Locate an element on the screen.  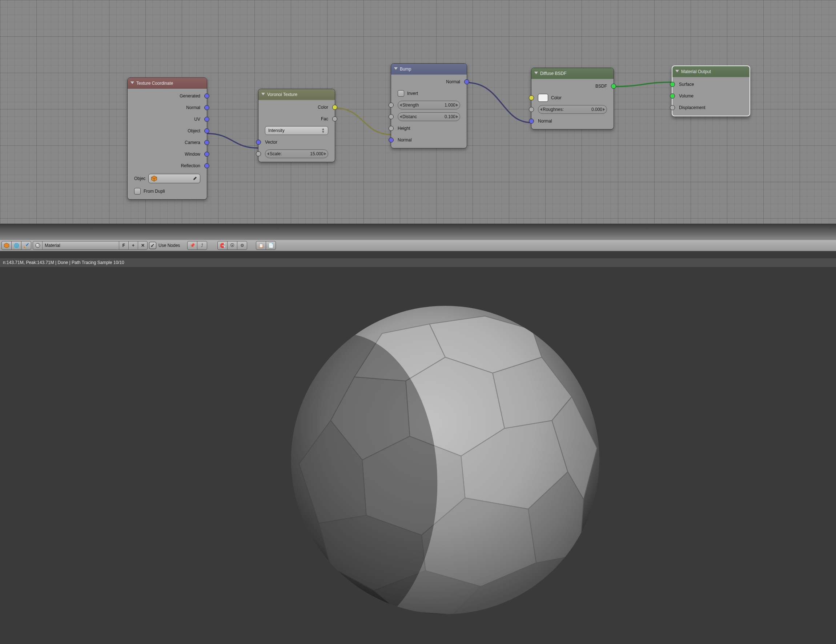
brush-icon: 🖌️ is located at coordinates (26, 245).